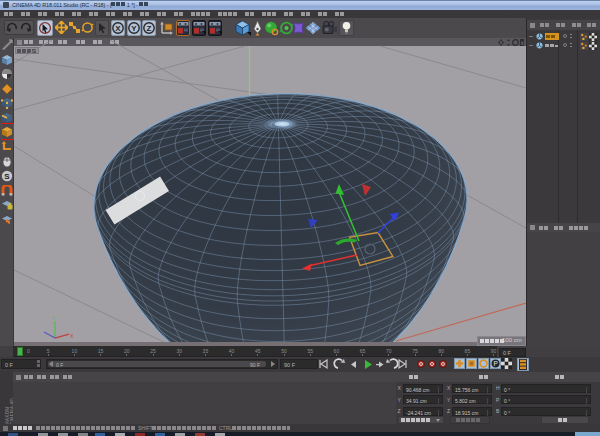 This screenshot has height=436, width=600. What do you see at coordinates (7, 176) in the screenshot?
I see `svg-text: S` at bounding box center [7, 176].